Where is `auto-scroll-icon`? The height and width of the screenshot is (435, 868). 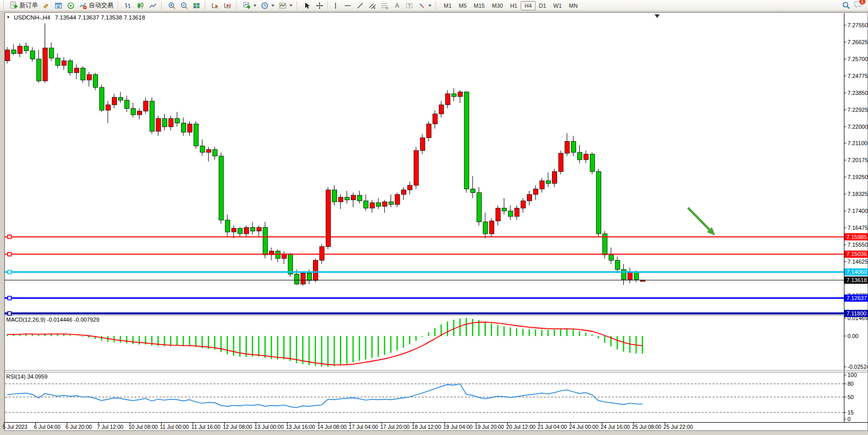
auto-scroll-icon is located at coordinates (215, 6).